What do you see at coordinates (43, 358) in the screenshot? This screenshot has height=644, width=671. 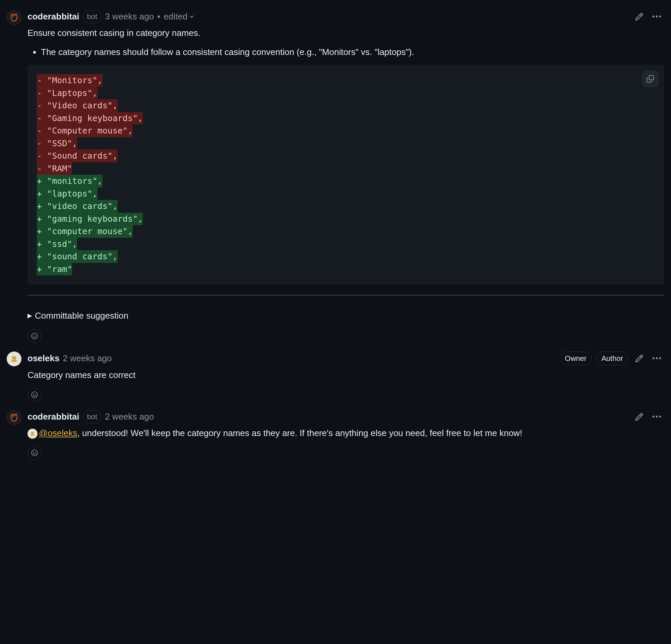 I see `author-name: oseleks` at bounding box center [43, 358].